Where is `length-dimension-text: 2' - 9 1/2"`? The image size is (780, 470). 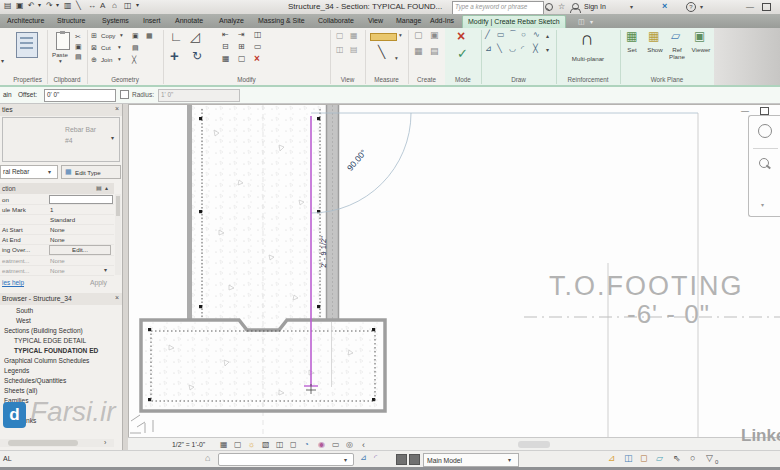
length-dimension-text: 2' - 9 1/2" is located at coordinates (324, 252).